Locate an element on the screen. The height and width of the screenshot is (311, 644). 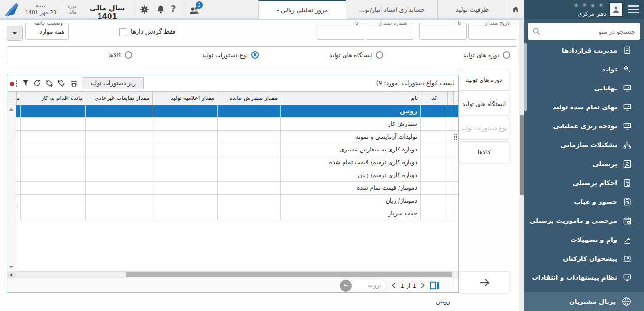
help-icon: ? is located at coordinates (173, 9).